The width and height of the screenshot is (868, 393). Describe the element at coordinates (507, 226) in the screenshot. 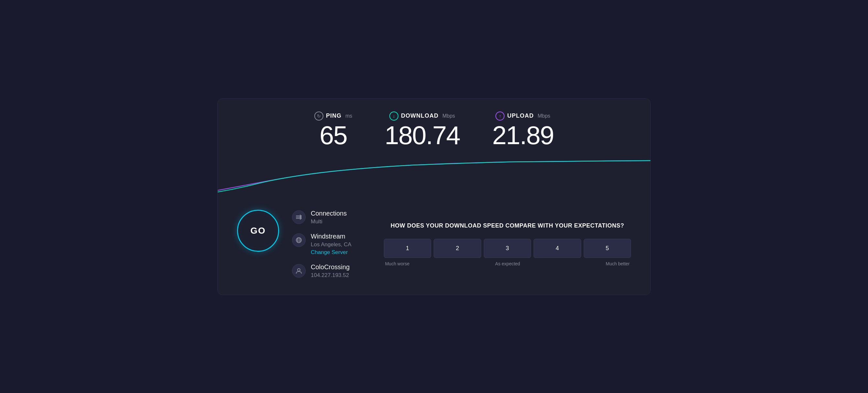

I see `survey-title: HOW DOES YOUR DOWNLOAD SPEED COMPARE WIT…` at that location.